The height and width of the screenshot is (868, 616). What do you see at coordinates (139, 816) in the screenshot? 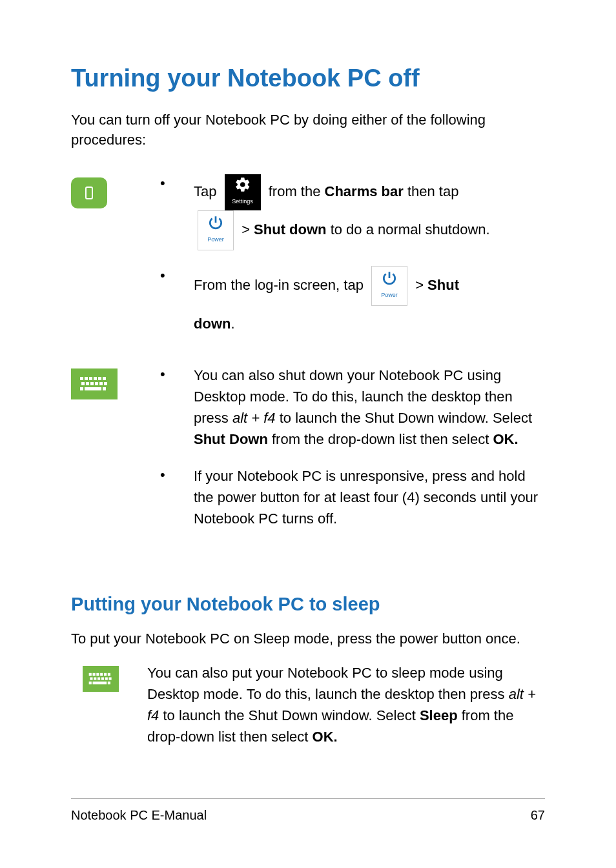
I see `footer-title: Notebook PC E-Manual` at bounding box center [139, 816].